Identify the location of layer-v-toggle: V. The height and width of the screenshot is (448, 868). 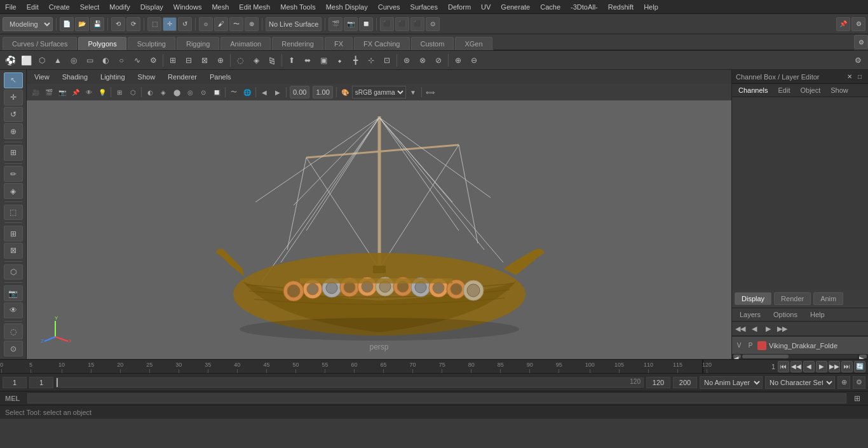
(739, 346).